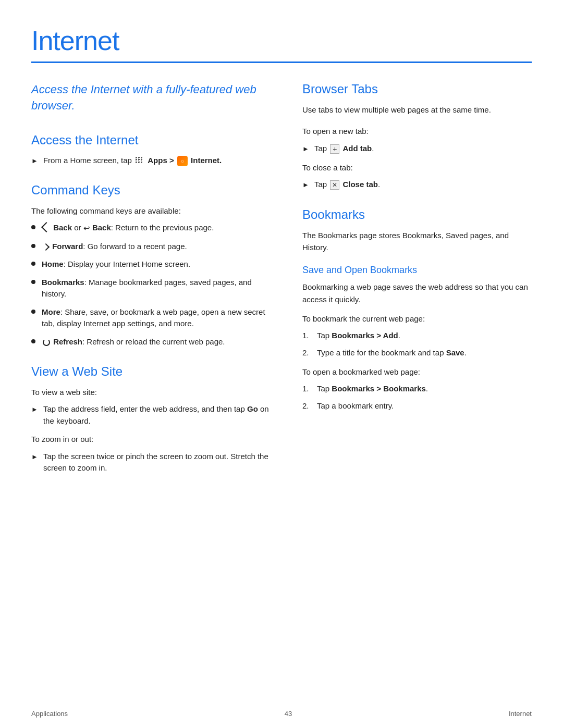 The height and width of the screenshot is (728, 563). Describe the element at coordinates (151, 247) in the screenshot. I see `list-item: Forward: Go forward to a recent page.` at that location.